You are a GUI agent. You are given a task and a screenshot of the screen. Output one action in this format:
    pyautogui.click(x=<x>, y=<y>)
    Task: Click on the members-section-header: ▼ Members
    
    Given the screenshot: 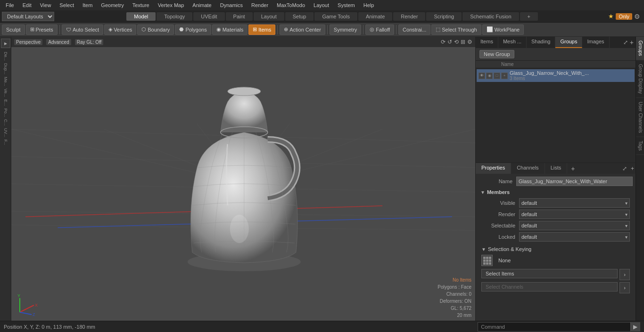 What is the action you would take?
    pyautogui.click(x=555, y=192)
    